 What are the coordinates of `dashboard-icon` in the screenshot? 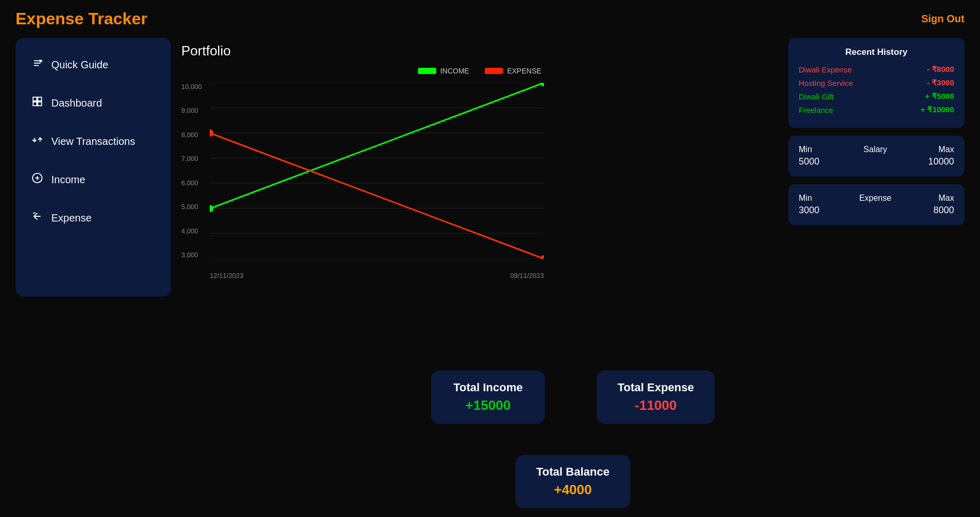 It's located at (37, 103).